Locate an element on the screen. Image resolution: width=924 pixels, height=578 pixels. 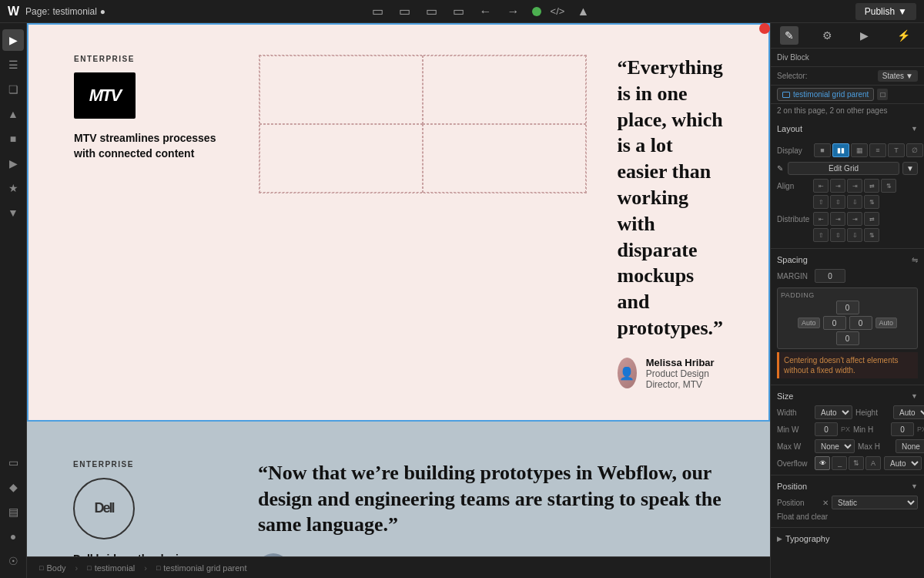
align-v-center-btn: ⇳ is located at coordinates (838, 202).